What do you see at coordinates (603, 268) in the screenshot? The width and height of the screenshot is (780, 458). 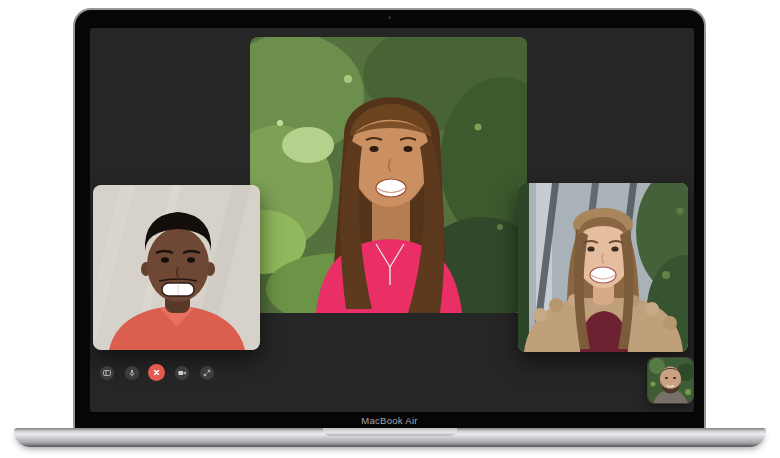 I see `participant-right-video` at bounding box center [603, 268].